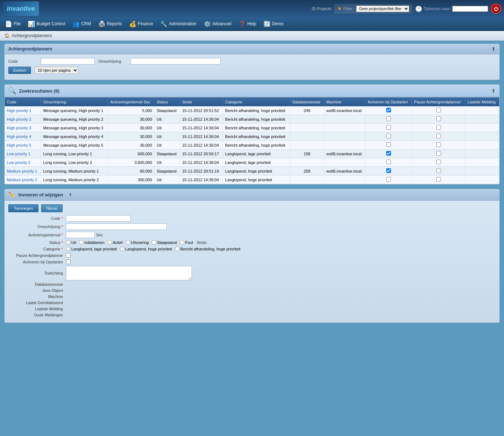 The height and width of the screenshot is (436, 504). What do you see at coordinates (37, 262) in the screenshot?
I see `activate-field-label: Activeren bij Opstarten` at bounding box center [37, 262].